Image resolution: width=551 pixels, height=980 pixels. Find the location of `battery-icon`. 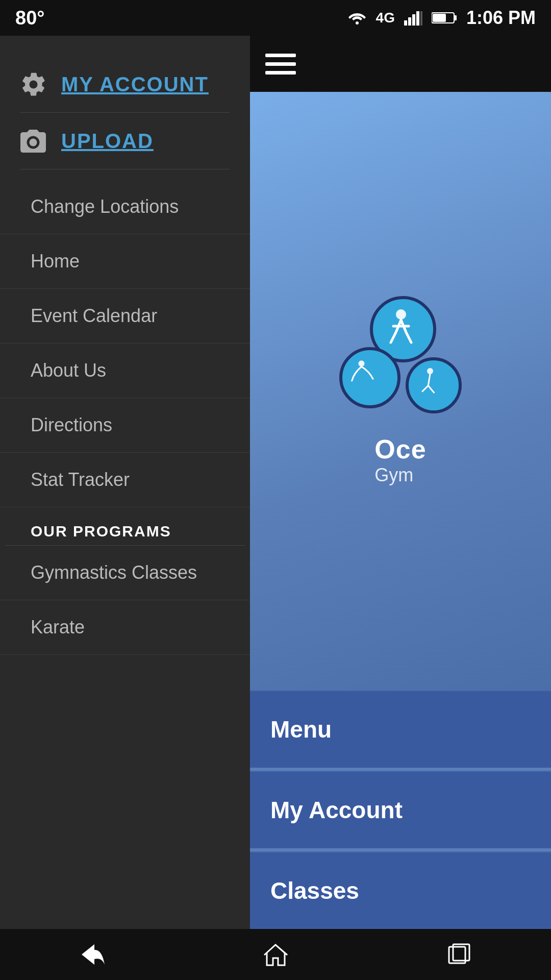

battery-icon is located at coordinates (444, 18).